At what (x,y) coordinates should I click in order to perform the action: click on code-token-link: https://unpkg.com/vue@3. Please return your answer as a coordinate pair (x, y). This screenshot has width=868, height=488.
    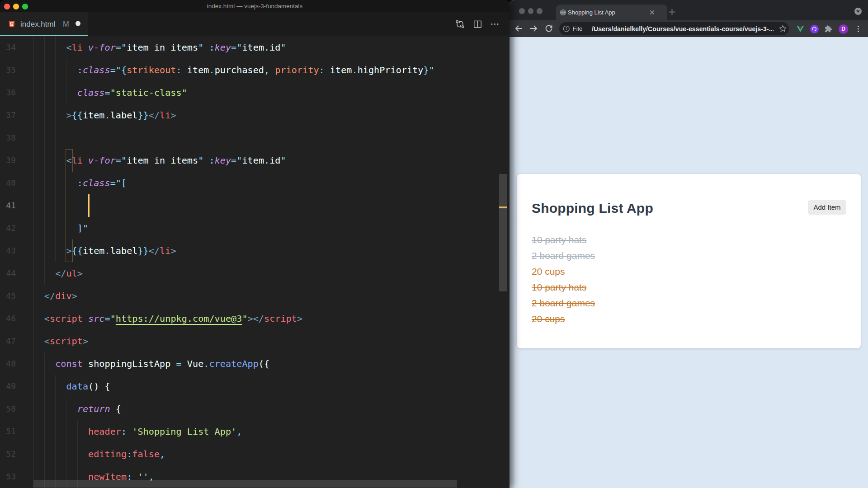
    Looking at the image, I should click on (179, 319).